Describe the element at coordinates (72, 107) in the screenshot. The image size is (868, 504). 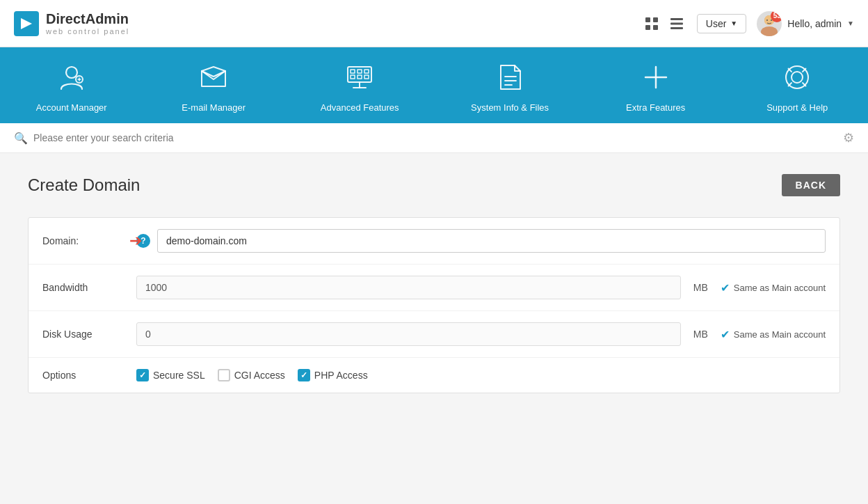
I see `account-manager-label: Account Manager` at that location.